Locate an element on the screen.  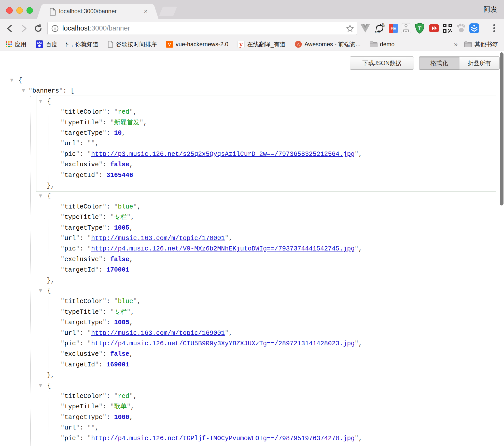
json-value-number: 3165446 is located at coordinates (120, 175).